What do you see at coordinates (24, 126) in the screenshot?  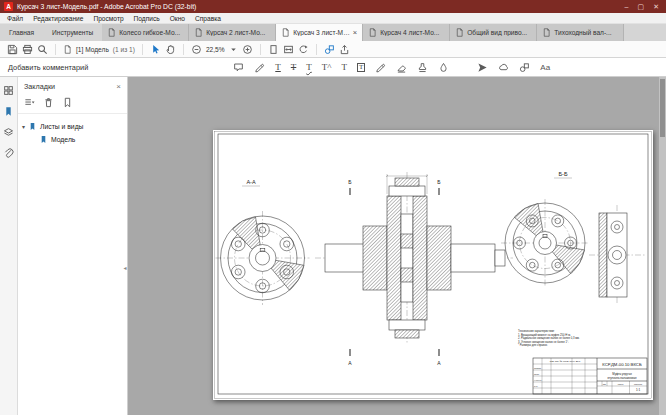 I see `tree-expand-icon: ▾` at bounding box center [24, 126].